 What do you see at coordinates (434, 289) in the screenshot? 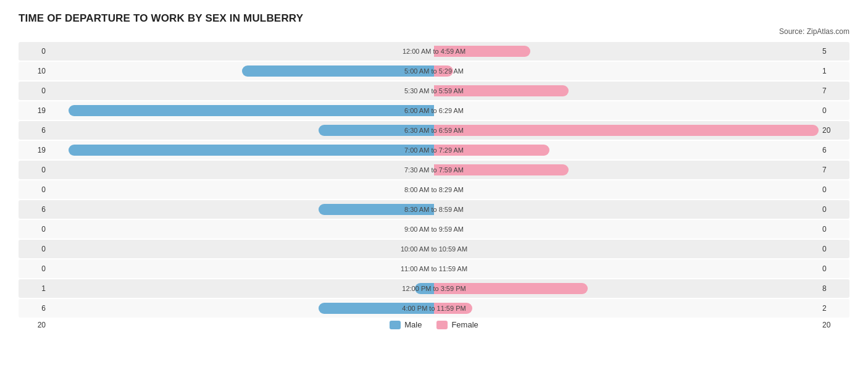
I see `bars-container: 12:00 PM to 3:59 PM` at bounding box center [434, 289].